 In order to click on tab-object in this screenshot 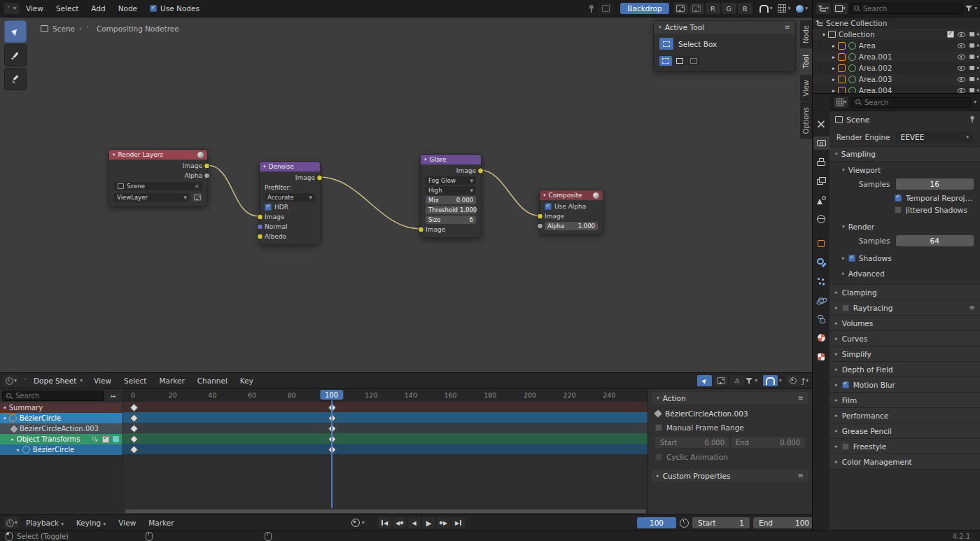, I will do `click(822, 244)`.